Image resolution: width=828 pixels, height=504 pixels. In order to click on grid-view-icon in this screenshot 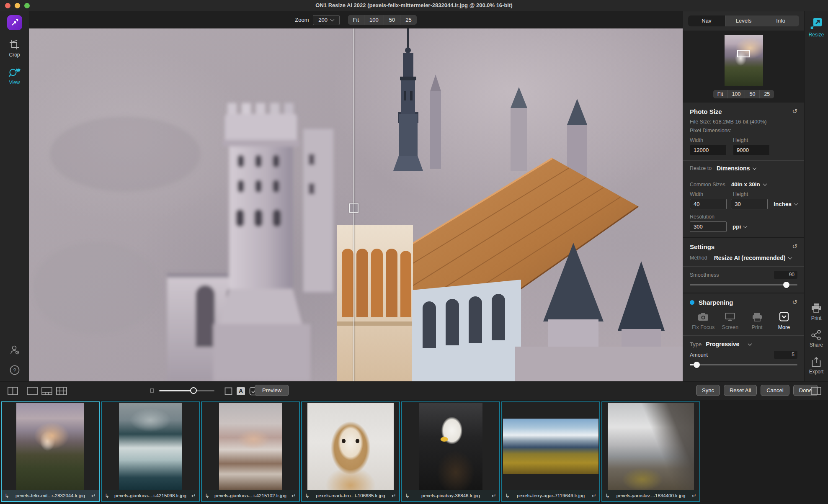, I will do `click(62, 391)`.